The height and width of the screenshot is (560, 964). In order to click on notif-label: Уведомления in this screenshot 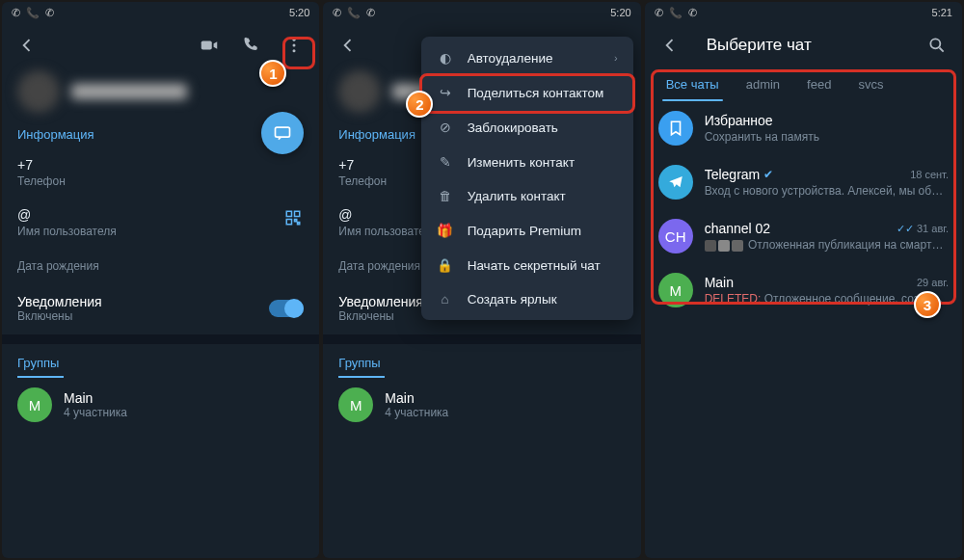, I will do `click(143, 302)`.